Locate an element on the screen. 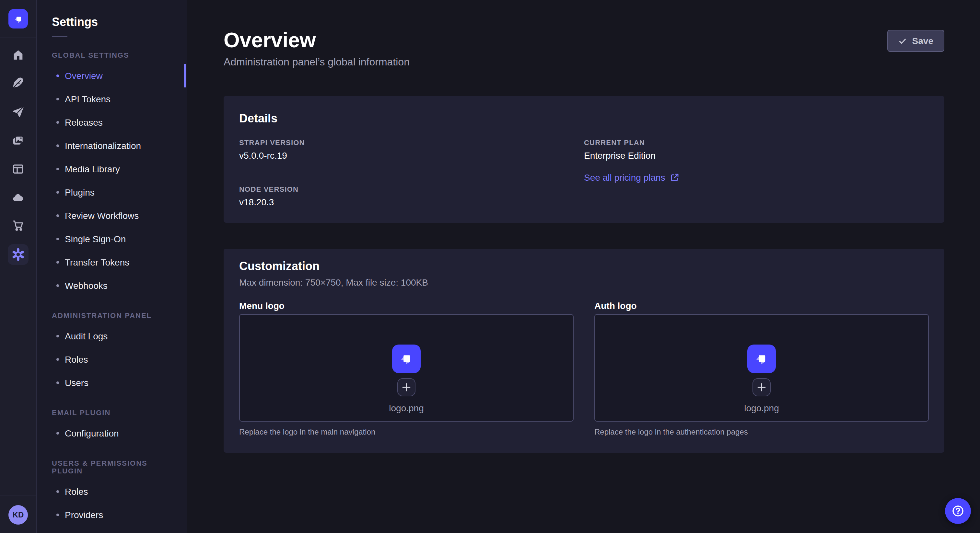  auth-logo-upload: Auth logo is located at coordinates (762, 369).